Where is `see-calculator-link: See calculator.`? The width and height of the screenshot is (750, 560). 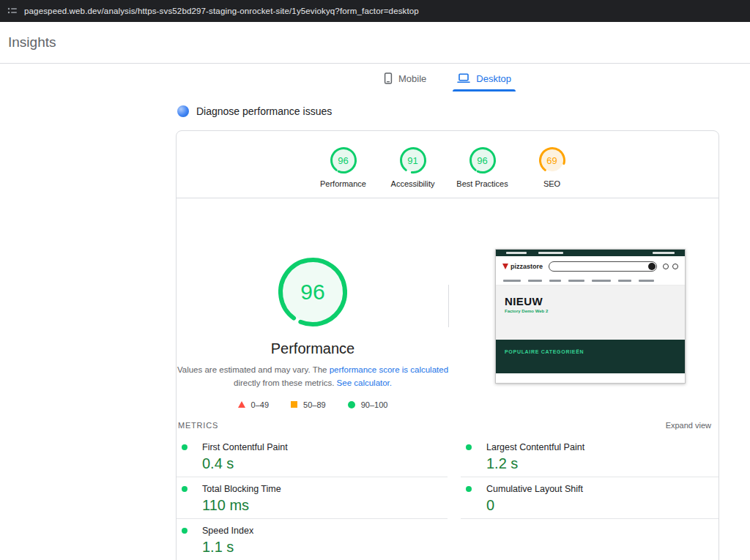 see-calculator-link: See calculator. is located at coordinates (365, 383).